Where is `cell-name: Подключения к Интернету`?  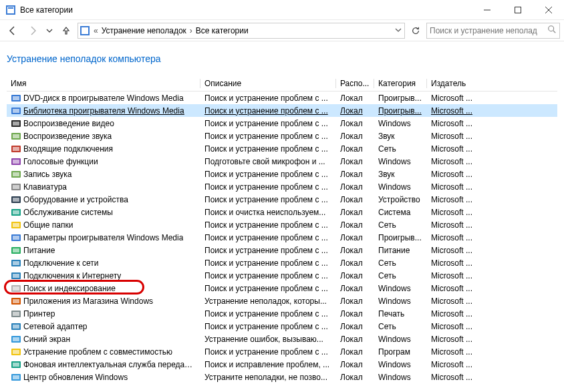 cell-name: Подключения к Интернету is located at coordinates (104, 276).